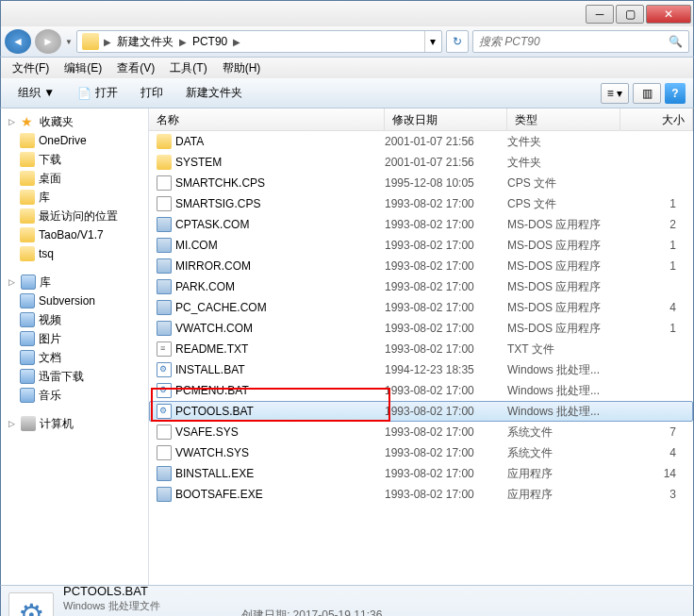 This screenshot has width=694, height=616. I want to click on open-icon: 📄, so click(85, 93).